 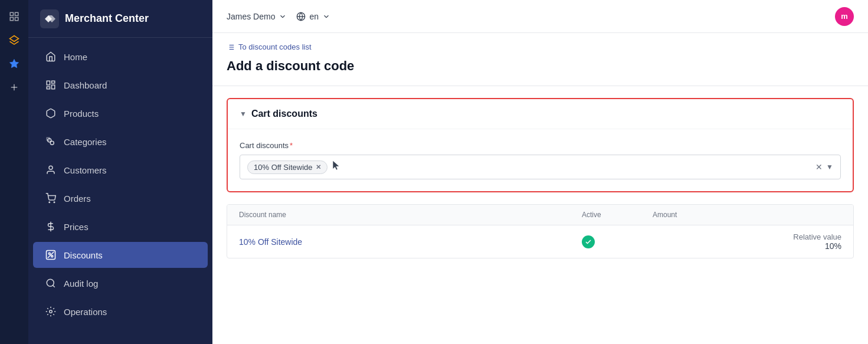 What do you see at coordinates (51, 312) in the screenshot?
I see `operations-icon` at bounding box center [51, 312].